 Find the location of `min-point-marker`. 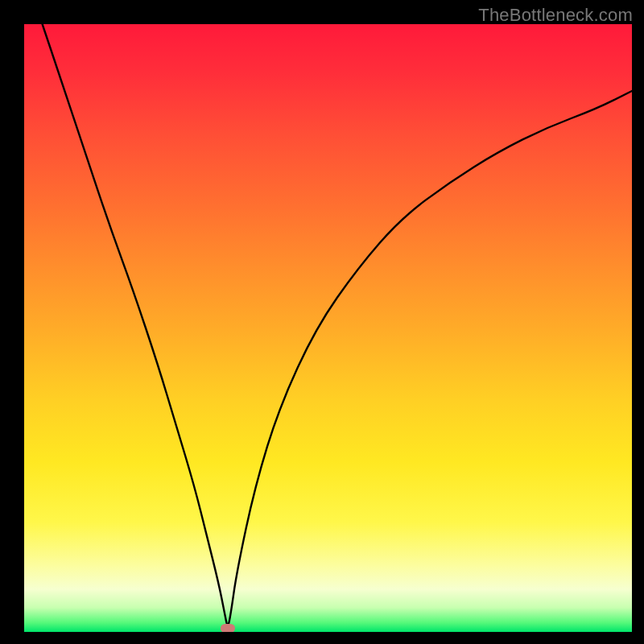

min-point-marker is located at coordinates (228, 628).